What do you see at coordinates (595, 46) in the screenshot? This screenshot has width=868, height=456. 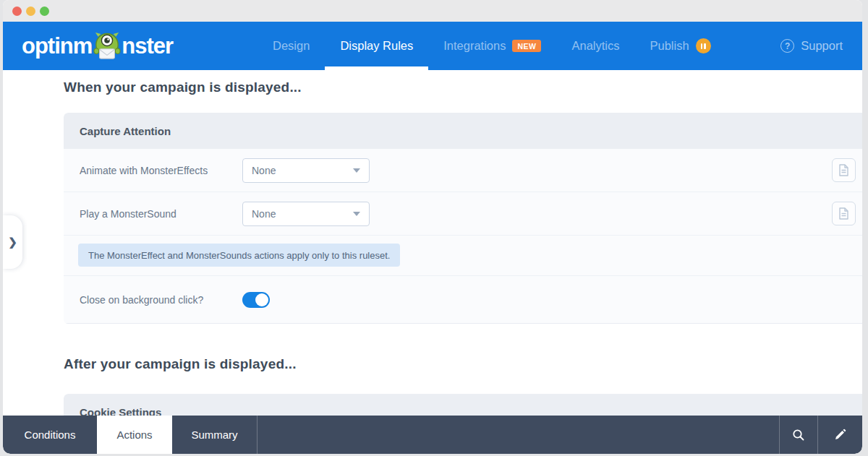 I see `nav-label-analytics: Analytics` at bounding box center [595, 46].